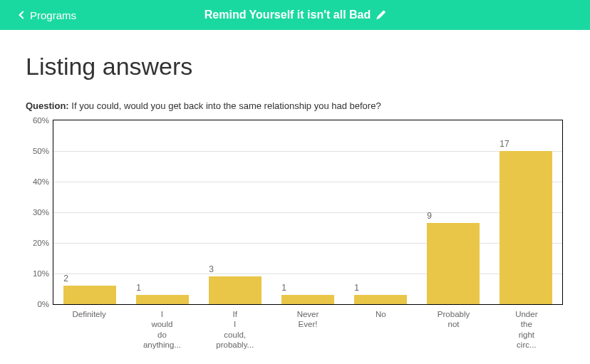  Describe the element at coordinates (381, 15) in the screenshot. I see `pencil-icon` at that location.